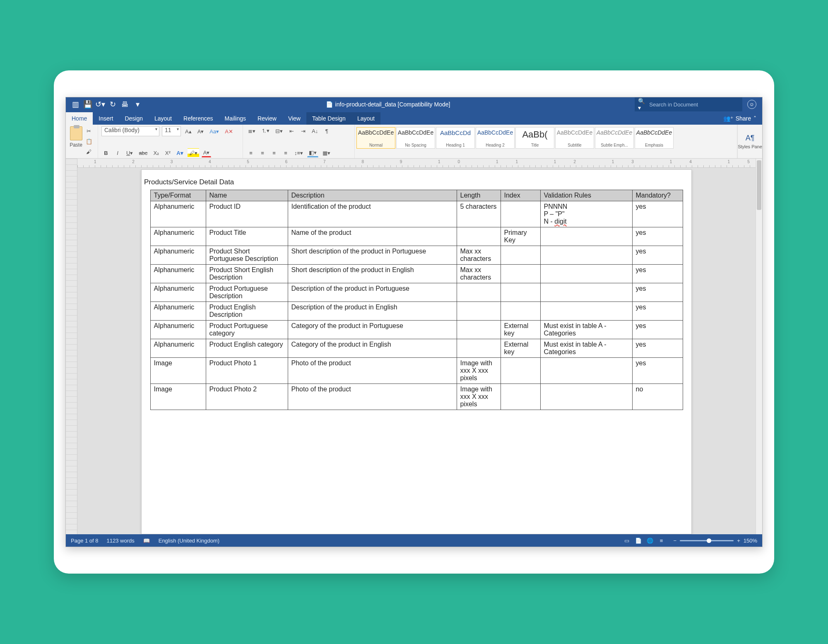 This screenshot has width=828, height=644. What do you see at coordinates (201, 131) in the screenshot?
I see `shrink-font-icon: A▾` at bounding box center [201, 131].